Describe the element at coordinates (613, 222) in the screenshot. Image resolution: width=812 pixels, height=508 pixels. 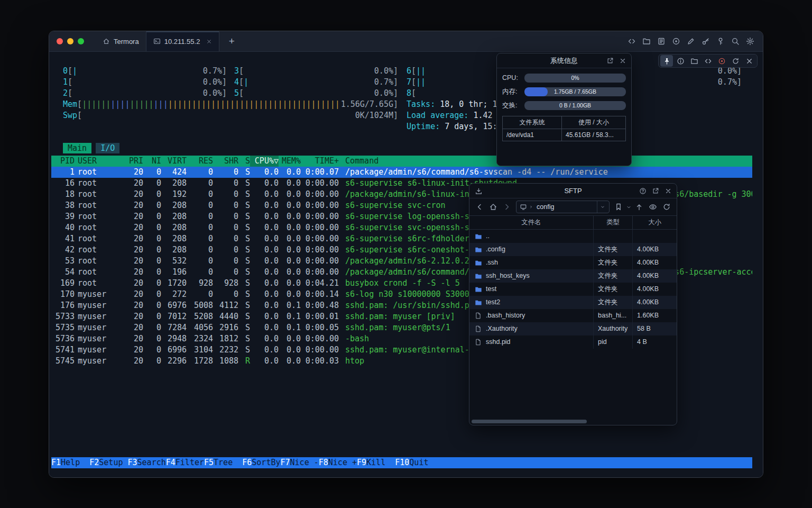
I see `column-type: 类型` at that location.